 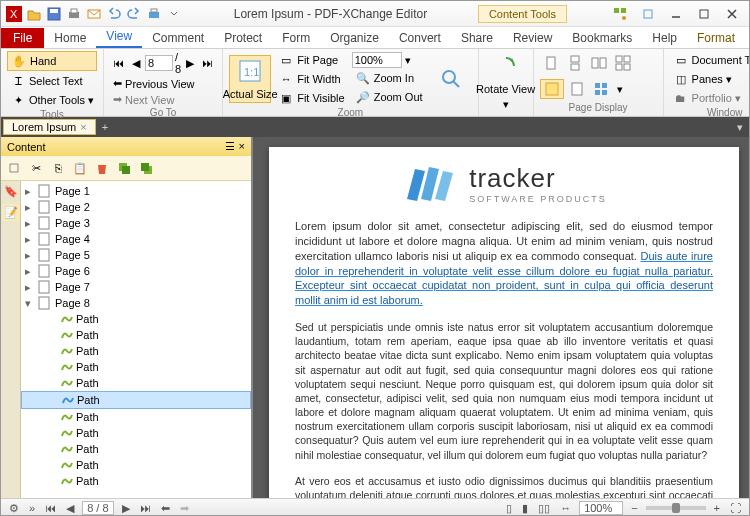 What do you see at coordinates (389, 78) in the screenshot?
I see `zoom-in-button: 🔍Zoom In` at bounding box center [389, 78].